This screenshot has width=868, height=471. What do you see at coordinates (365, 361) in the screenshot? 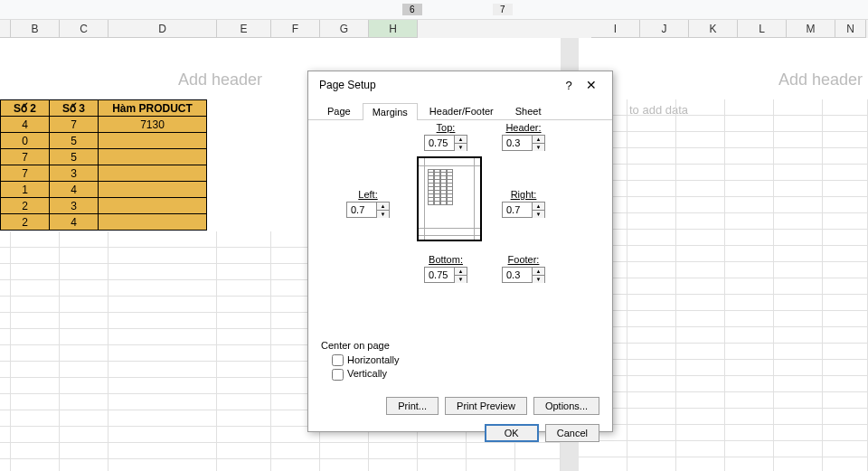
I see `center-horizontally-option: Horizontally` at bounding box center [365, 361].